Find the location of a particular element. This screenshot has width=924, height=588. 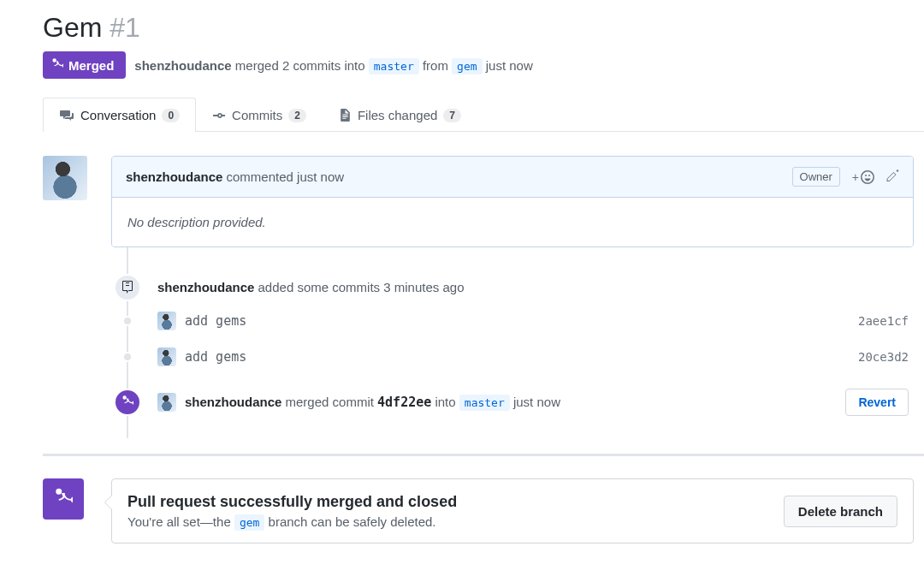

discussion-icon is located at coordinates (67, 116).